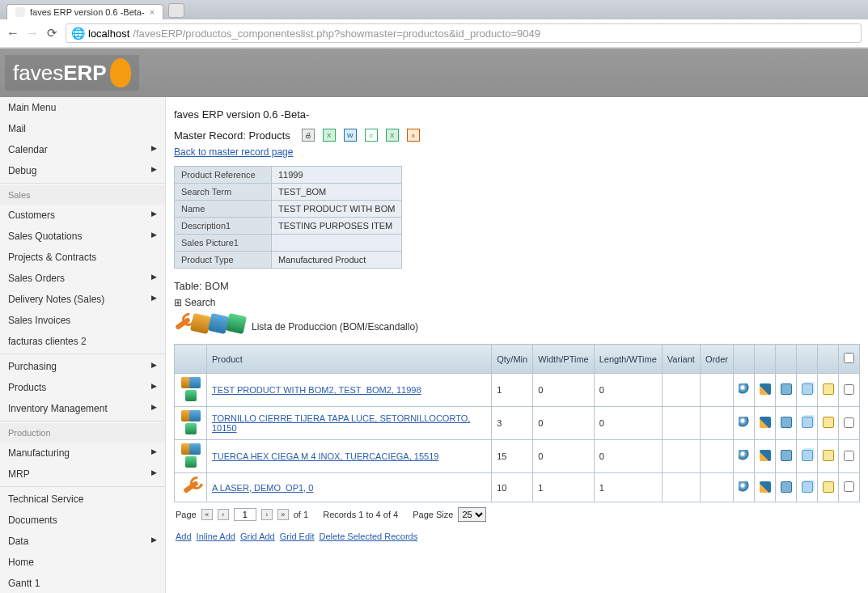  I want to click on detail-key: Name, so click(223, 209).